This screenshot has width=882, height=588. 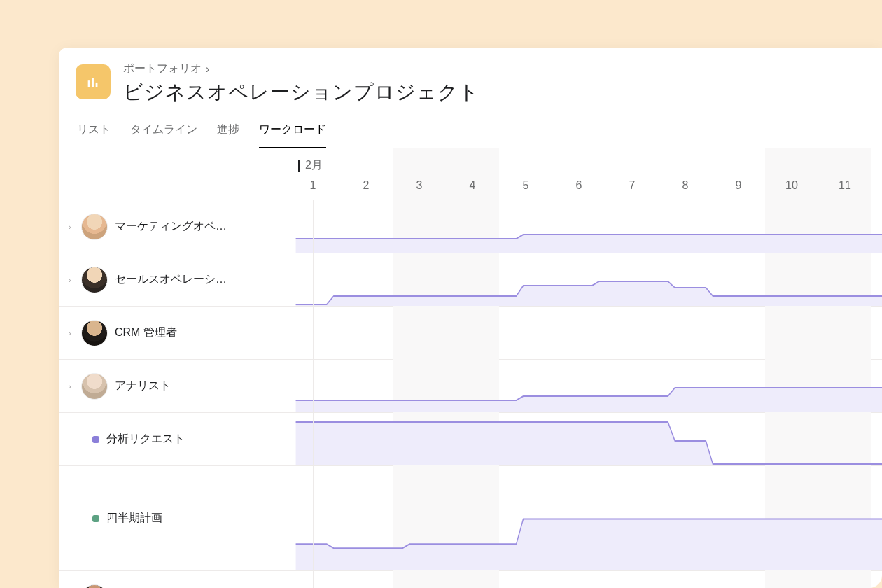 I want to click on day-label: 10, so click(x=792, y=186).